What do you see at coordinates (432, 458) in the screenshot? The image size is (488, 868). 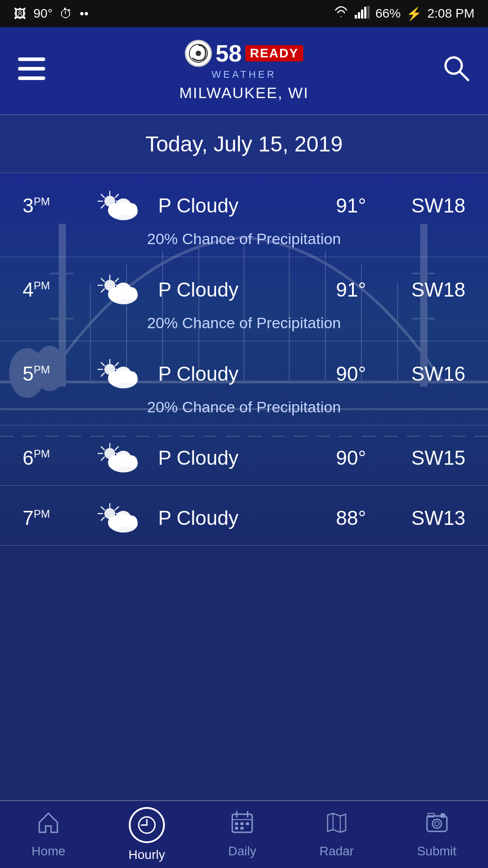 I see `weather-wind: SW15` at bounding box center [432, 458].